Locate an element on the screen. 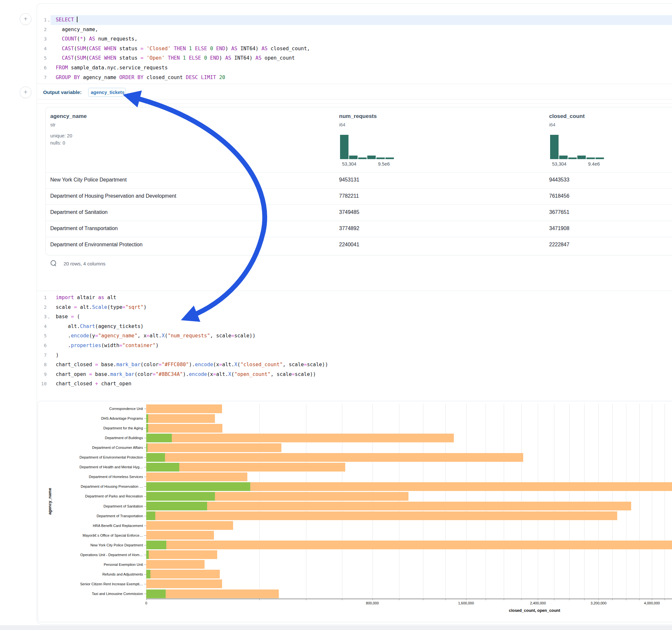 This screenshot has width=672, height=630. search-icon is located at coordinates (53, 263).